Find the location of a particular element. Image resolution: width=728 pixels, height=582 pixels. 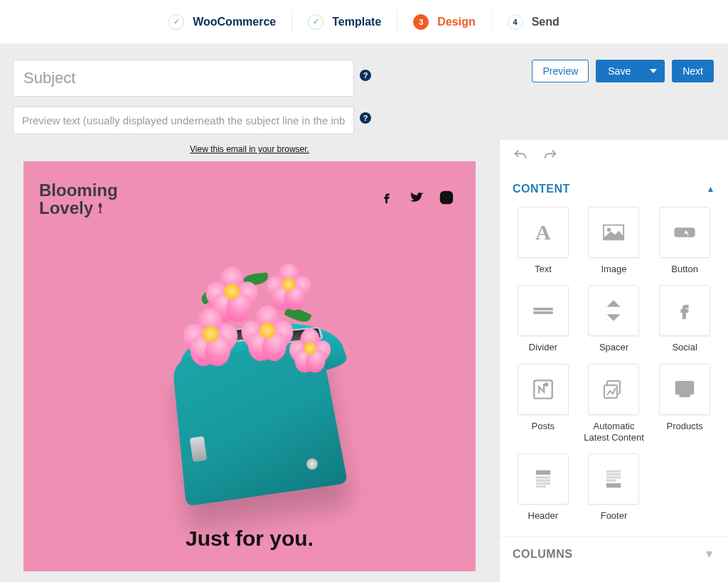

products-icon: Woo is located at coordinates (685, 389).